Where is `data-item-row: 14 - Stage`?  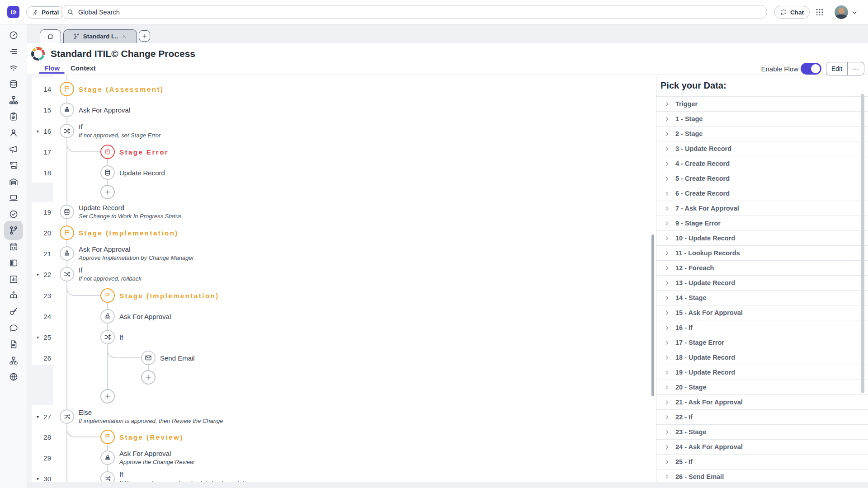
data-item-row: 14 - Stage is located at coordinates (762, 297).